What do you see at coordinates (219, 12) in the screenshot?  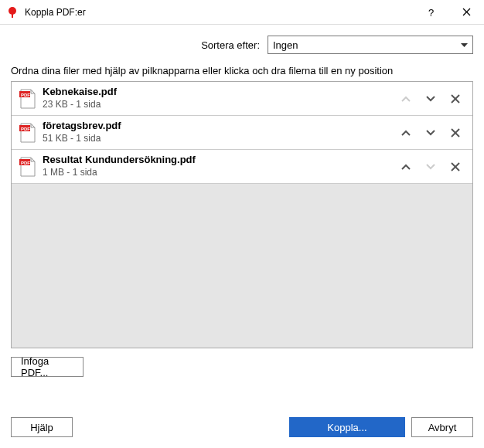 I see `window-title: Koppla PDF:er` at bounding box center [219, 12].